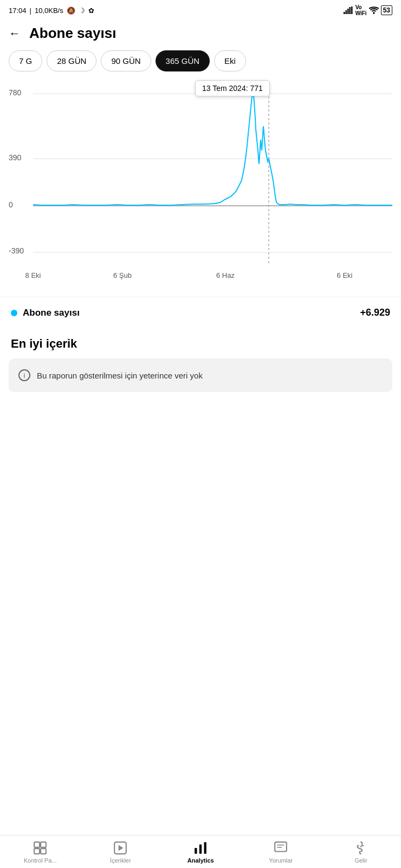 The height and width of the screenshot is (868, 401). Describe the element at coordinates (40, 852) in the screenshot. I see `nav-item-dashboard: Kontrol Pa...` at that location.